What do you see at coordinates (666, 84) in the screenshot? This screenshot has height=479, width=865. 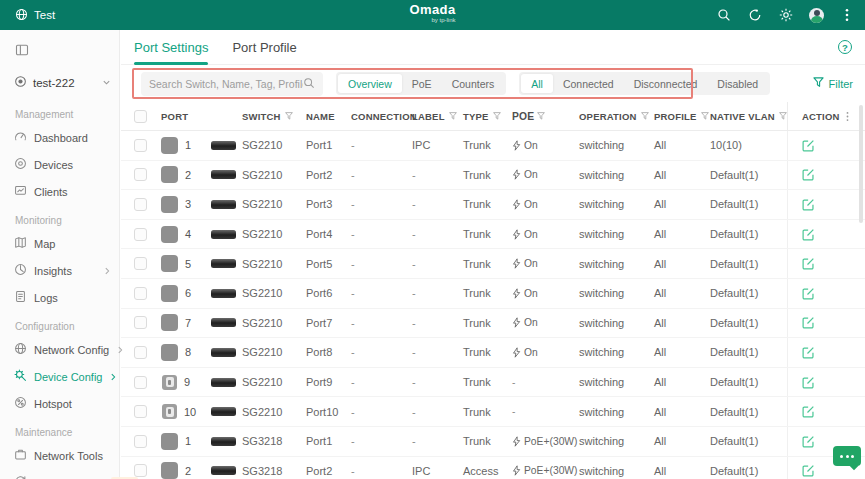 I see `segment-disconnected: Disconnected` at bounding box center [666, 84].